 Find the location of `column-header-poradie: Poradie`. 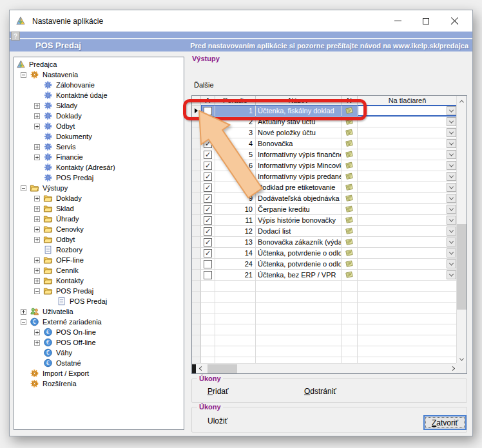

column-header-poradie: Poradie is located at coordinates (236, 100).